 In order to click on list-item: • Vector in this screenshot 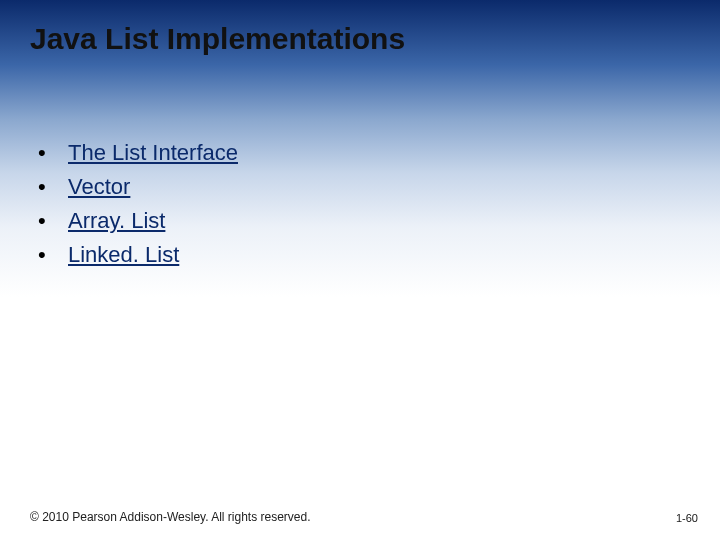, I will do `click(138, 187)`.